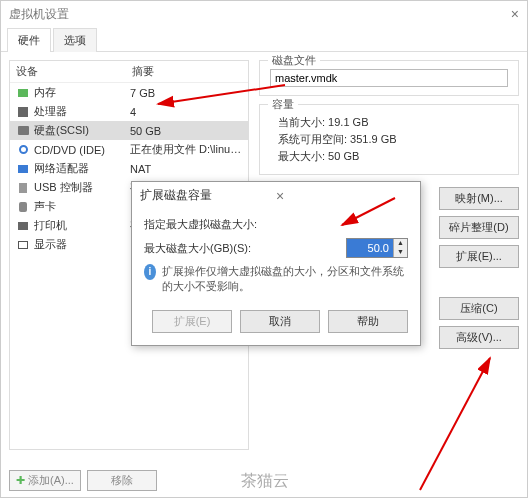 This screenshot has width=530, height=500. I want to click on dialog-info-text: 扩展操作仅增大虚拟磁盘的大小，分区和文件系统的大小不受影响。, so click(285, 279).